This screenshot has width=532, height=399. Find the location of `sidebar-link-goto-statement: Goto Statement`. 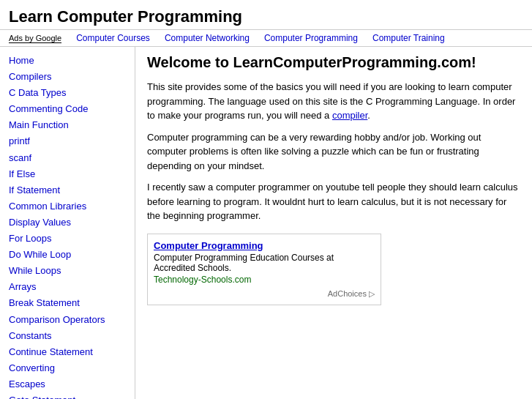

sidebar-link-goto-statement: Goto Statement is located at coordinates (67, 395).